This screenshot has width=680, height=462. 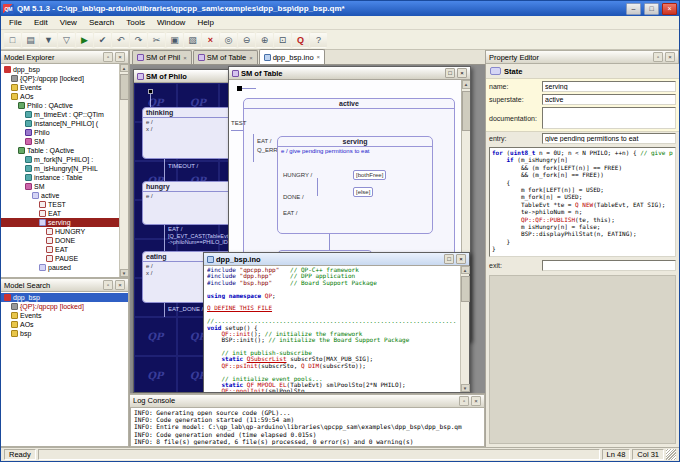 I want to click on redo-button: ↷, so click(x=138, y=40).